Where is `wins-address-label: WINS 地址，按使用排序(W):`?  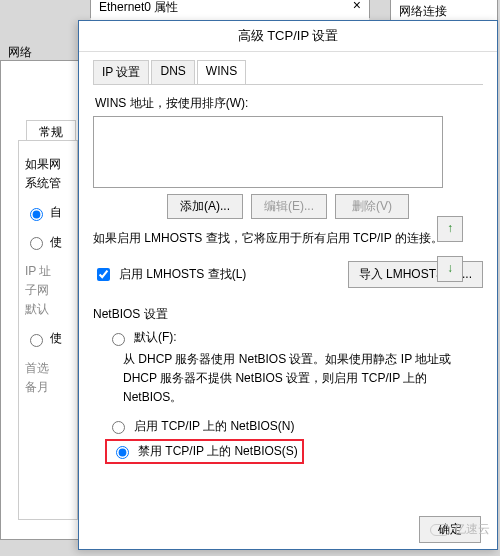
wins-address-label: WINS 地址，按使用排序(W): is located at coordinates (289, 104).